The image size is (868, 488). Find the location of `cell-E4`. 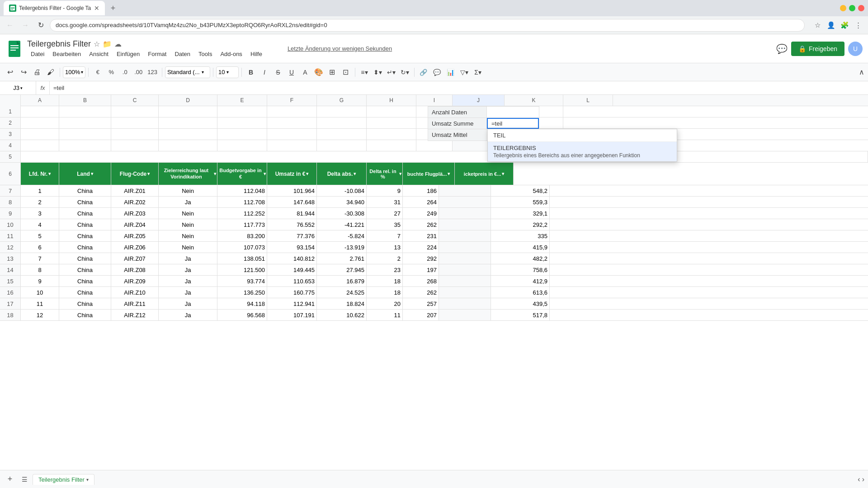

cell-E4 is located at coordinates (242, 145).